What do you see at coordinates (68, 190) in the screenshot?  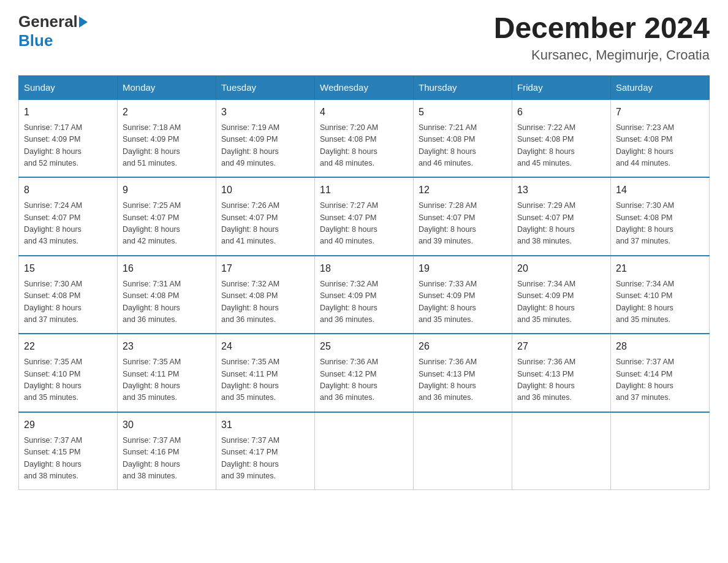 I see `day-number: 8` at bounding box center [68, 190].